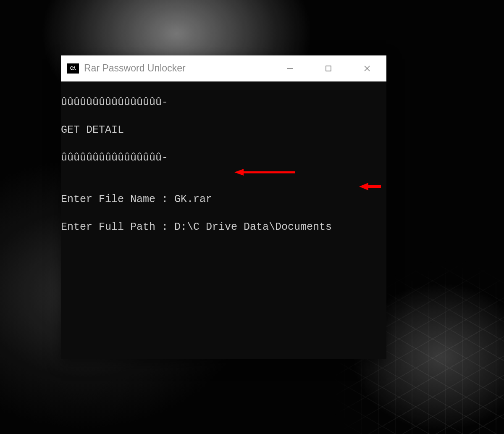 Image resolution: width=504 pixels, height=434 pixels. I want to click on terminal-line: Enter Full Path : D:\C Drive Data\Docume…, so click(223, 227).